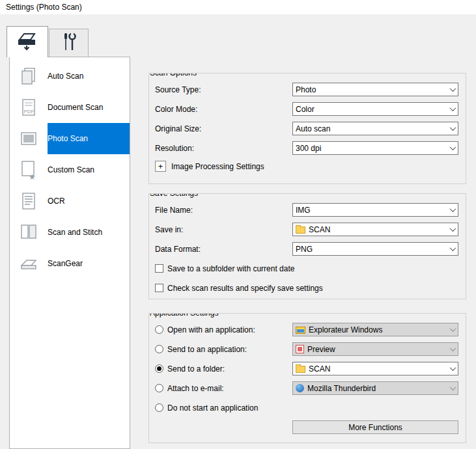  What do you see at coordinates (159, 268) in the screenshot?
I see `subfolder-date-checkbox` at bounding box center [159, 268].